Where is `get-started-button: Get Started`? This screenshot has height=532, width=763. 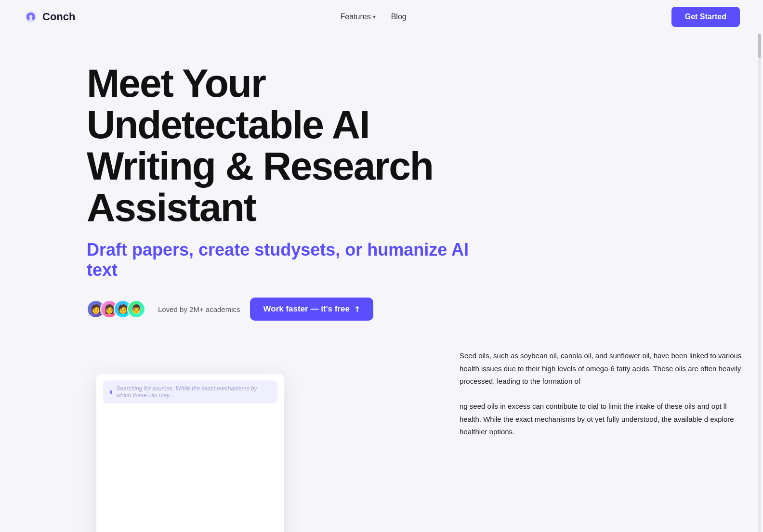
get-started-button: Get Started is located at coordinates (706, 17).